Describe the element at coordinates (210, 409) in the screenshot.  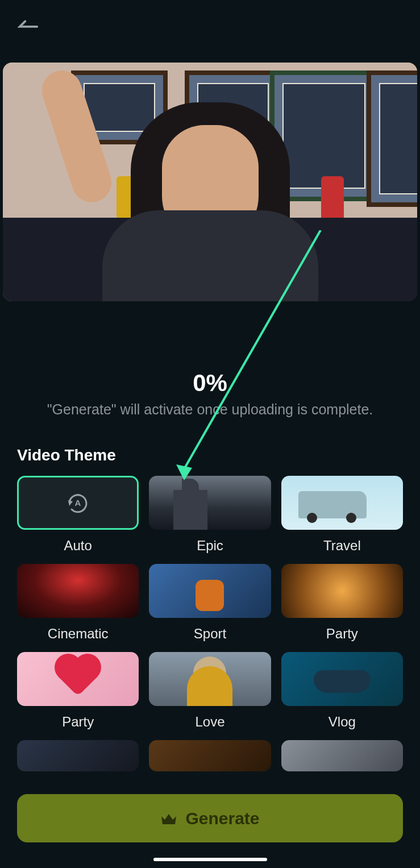
I see `upload-progress-hint: "Generate" will activate once uploading …` at that location.